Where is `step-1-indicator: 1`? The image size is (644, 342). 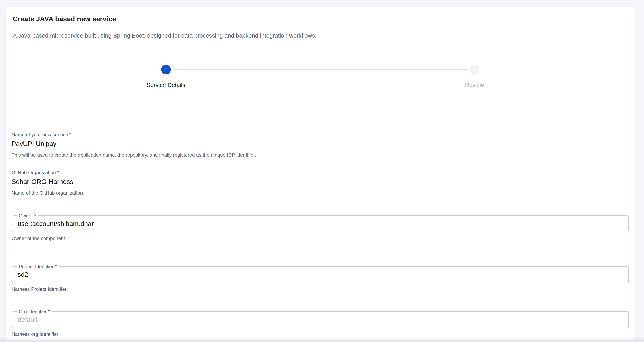
step-1-indicator: 1 is located at coordinates (166, 70).